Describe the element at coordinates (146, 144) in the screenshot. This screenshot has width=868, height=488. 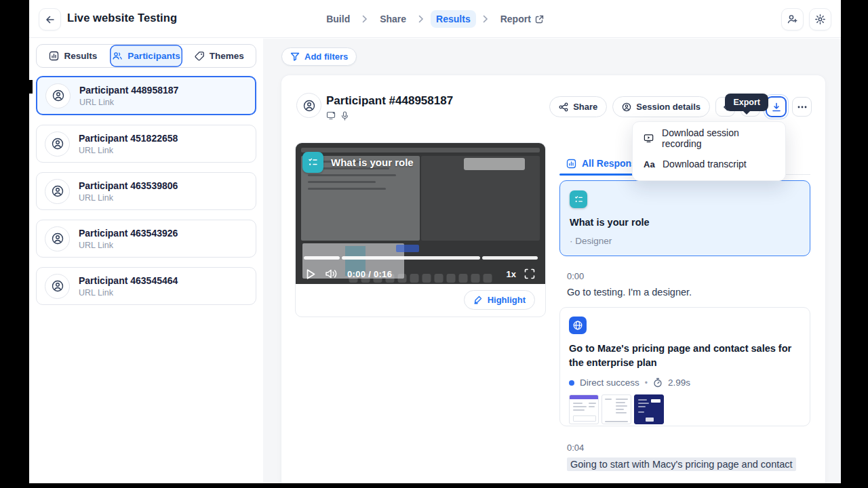
I see `participant-list-item: Participant 451822658URL Link` at that location.